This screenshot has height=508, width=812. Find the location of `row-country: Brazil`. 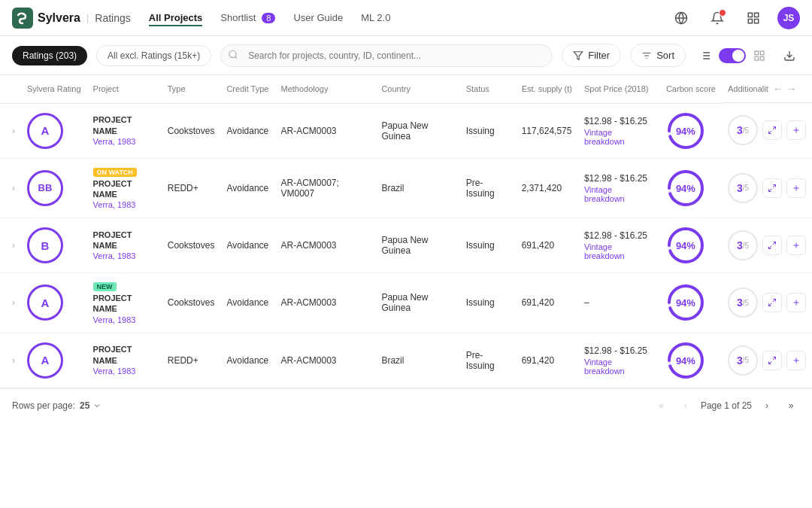

row-country: Brazil is located at coordinates (417, 188).